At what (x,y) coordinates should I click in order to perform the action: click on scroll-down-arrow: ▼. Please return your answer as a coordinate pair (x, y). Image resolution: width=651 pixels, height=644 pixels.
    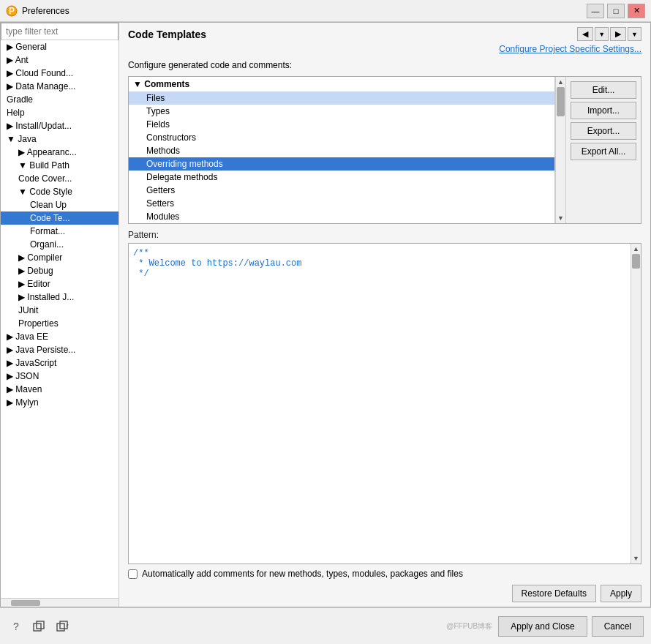
    Looking at the image, I should click on (561, 218).